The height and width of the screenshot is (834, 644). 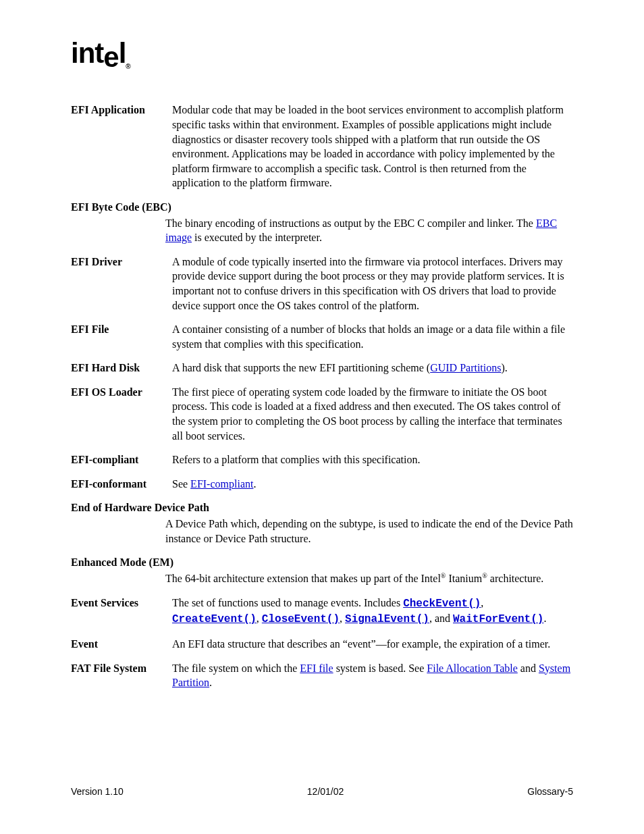 I want to click on term-label: EFI Hard Disk, so click(x=122, y=368).